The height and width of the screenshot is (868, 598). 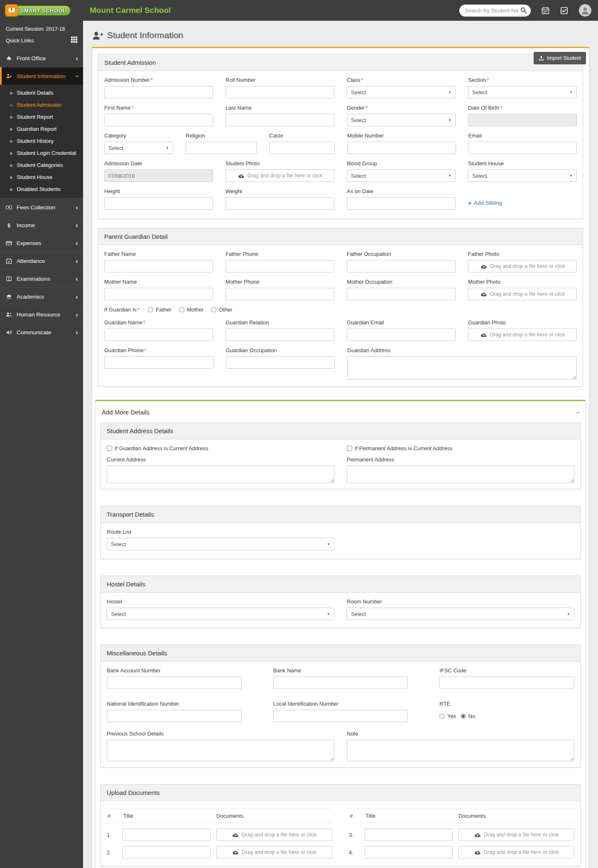 I want to click on hostel-select: Select▼, so click(x=221, y=614).